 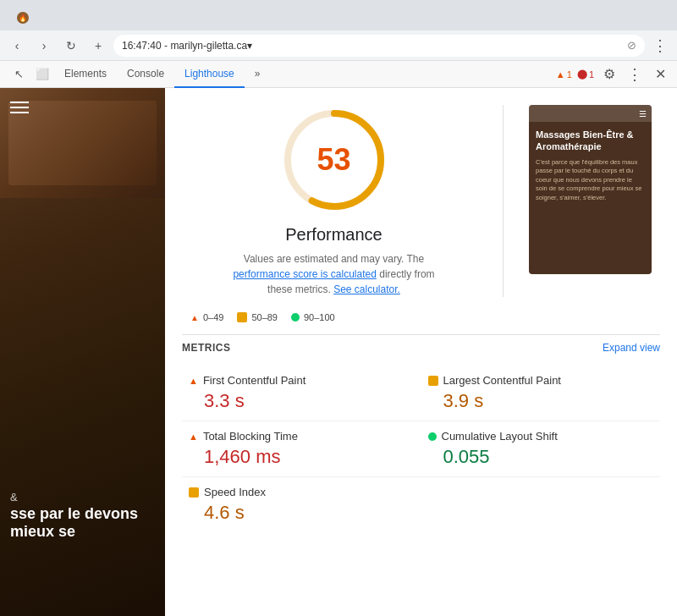 I want to click on metric-cls-icon, so click(x=432, y=437).